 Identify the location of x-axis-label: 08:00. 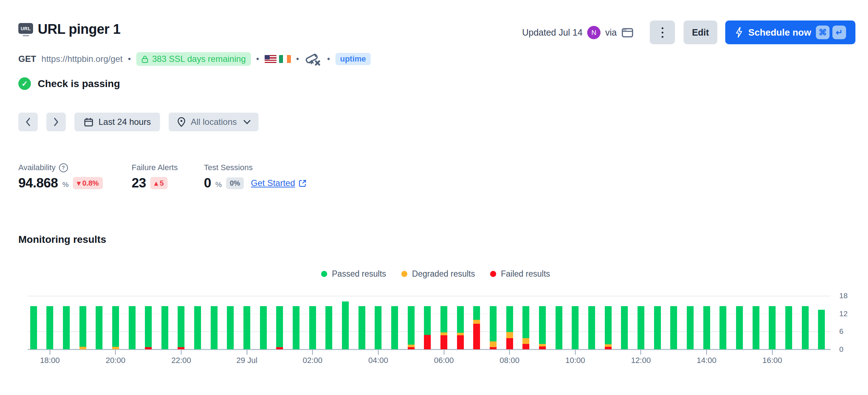
(510, 360).